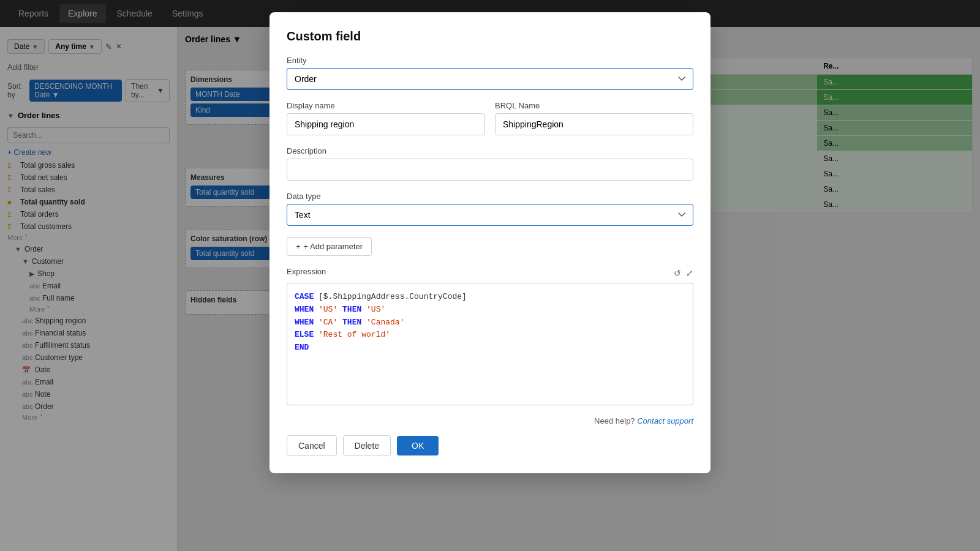 The height and width of the screenshot is (551, 980). I want to click on plus-icon: +, so click(298, 246).